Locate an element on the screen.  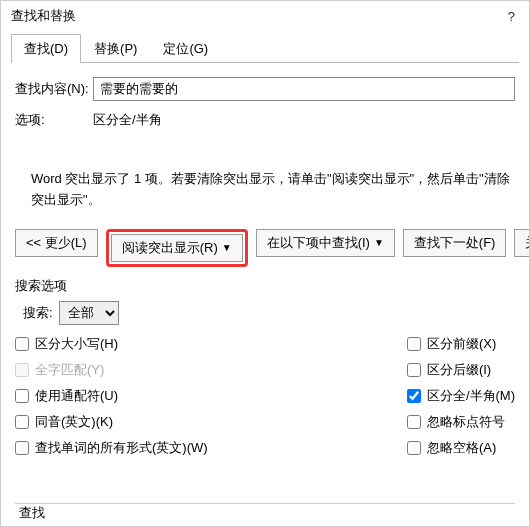
checkbox-item: 忽略空格(A) is located at coordinates (461, 448).